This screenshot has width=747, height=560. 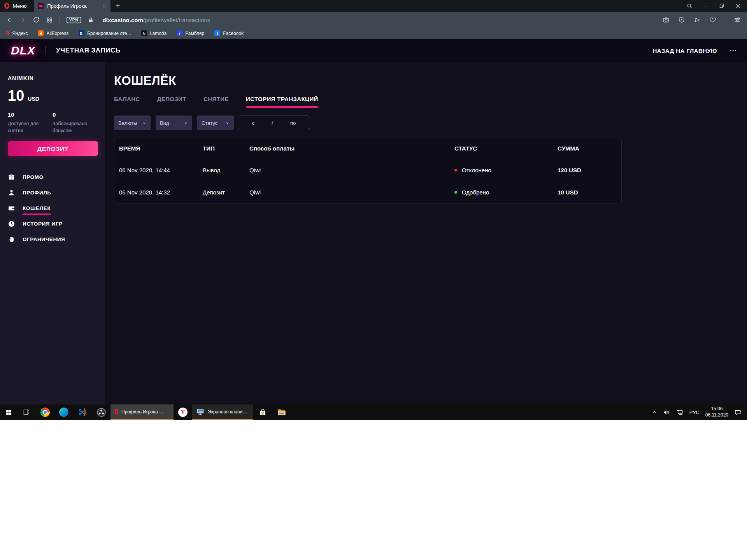 What do you see at coordinates (717, 415) in the screenshot?
I see `tray-date: 06.11.2020` at bounding box center [717, 415].